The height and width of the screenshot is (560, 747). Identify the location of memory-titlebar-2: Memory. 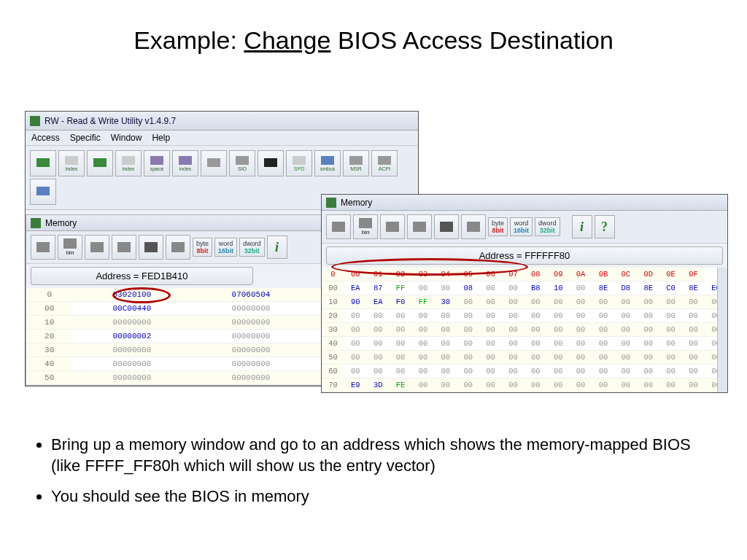
(525, 203).